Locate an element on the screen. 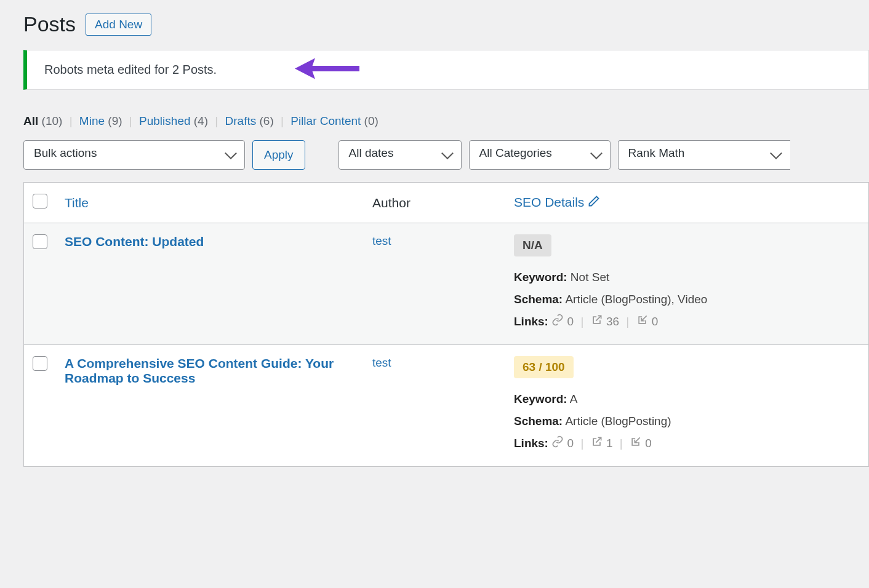  bulk-actions-select: Bulk actions is located at coordinates (134, 155).